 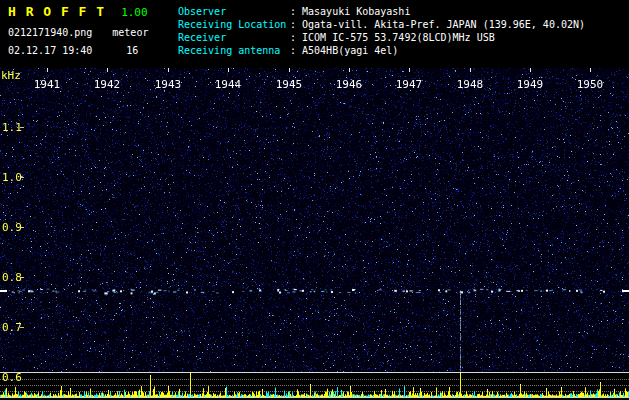 I want to click on echo-count: 16, so click(x=132, y=50).